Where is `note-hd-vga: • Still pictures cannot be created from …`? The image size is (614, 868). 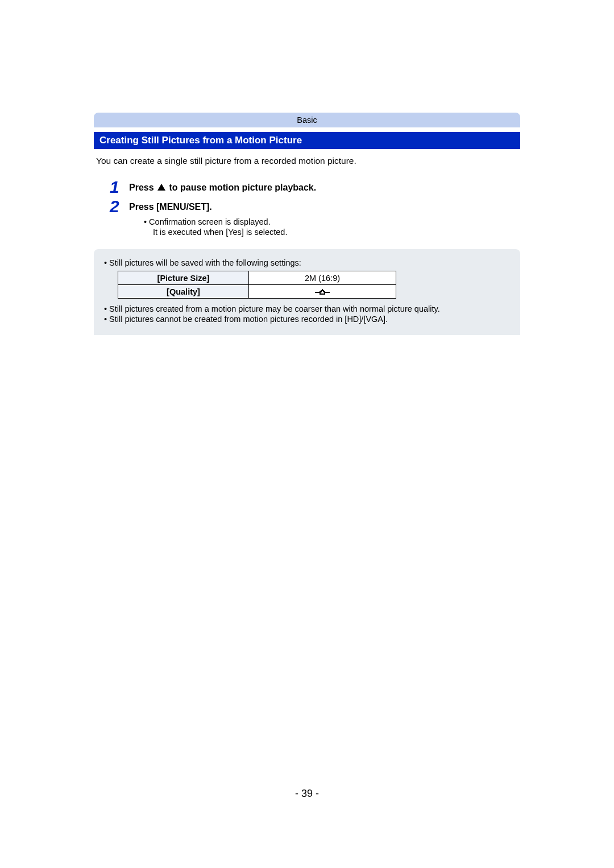 note-hd-vga: • Still pictures cannot be created from … is located at coordinates (307, 319).